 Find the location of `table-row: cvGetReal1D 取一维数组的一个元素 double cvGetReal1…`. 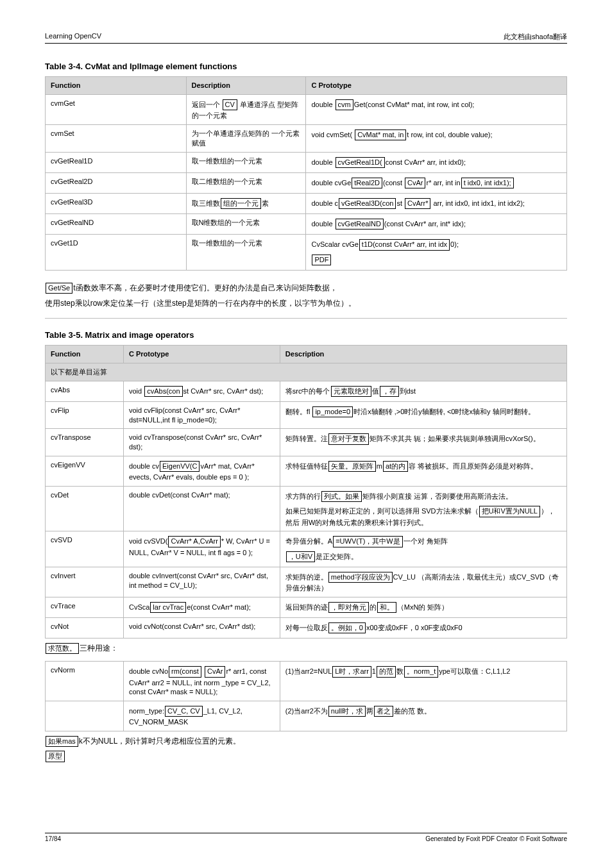

table-row: cvGetReal1D 取一维数组的一个元素 double cvGetReal1… is located at coordinates (307, 162).